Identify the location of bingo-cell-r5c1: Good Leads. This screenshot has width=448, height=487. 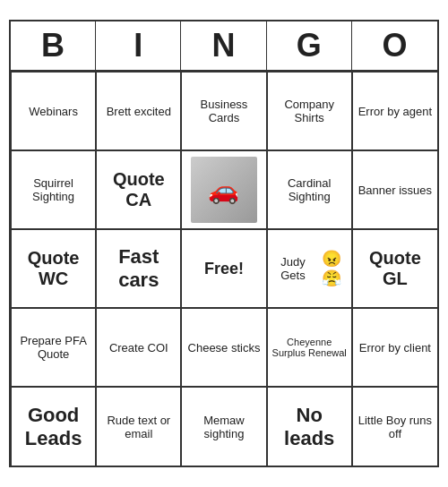
(54, 426).